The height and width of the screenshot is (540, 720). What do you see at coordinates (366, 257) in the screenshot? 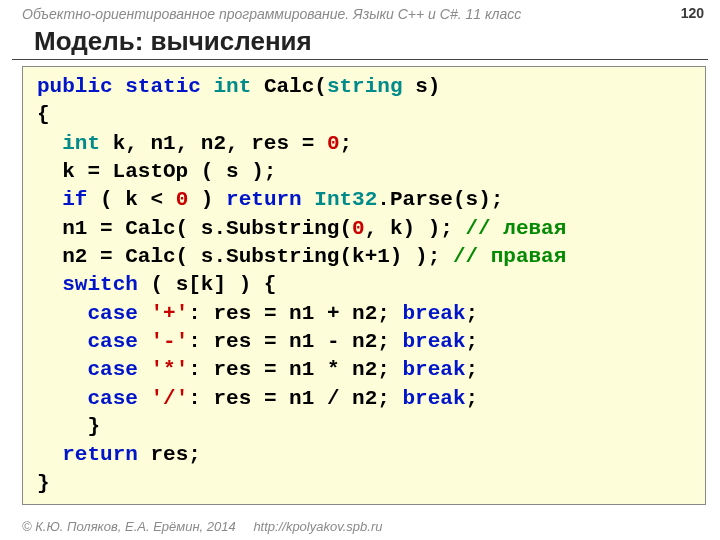
I see `code-line: n2 = Calc( s.Substring(k+1) ); // правая` at bounding box center [366, 257].